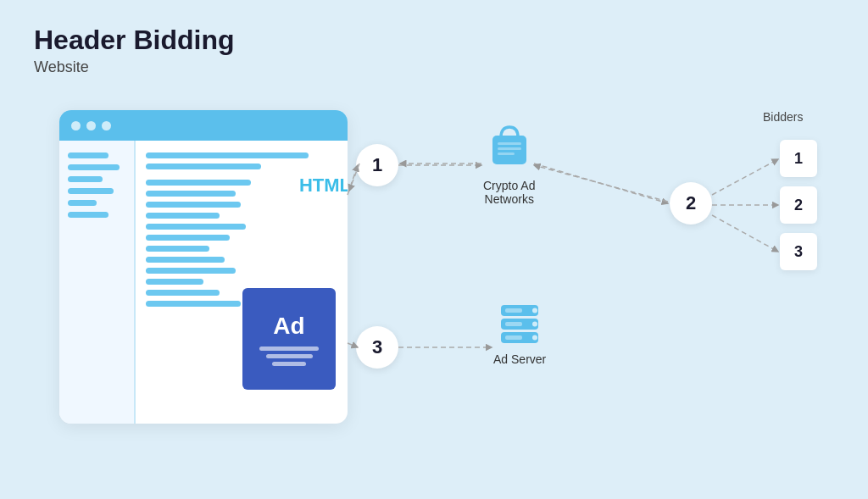 The image size is (868, 499). Describe the element at coordinates (198, 243) in the screenshot. I see `left-lines` at that location.